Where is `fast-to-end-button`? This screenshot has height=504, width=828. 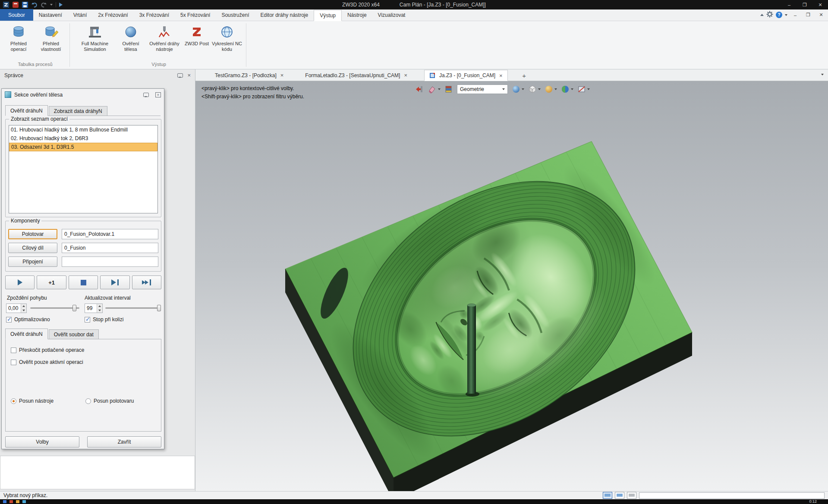
fast-to-end-button is located at coordinates (147, 282).